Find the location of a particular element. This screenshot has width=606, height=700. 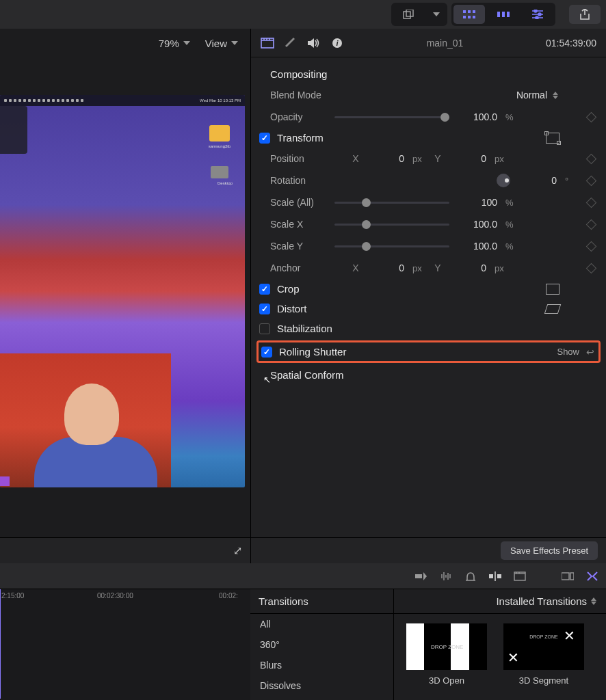

section-rolling-shutter: Rolling Shutter Show ↩ is located at coordinates (428, 351).